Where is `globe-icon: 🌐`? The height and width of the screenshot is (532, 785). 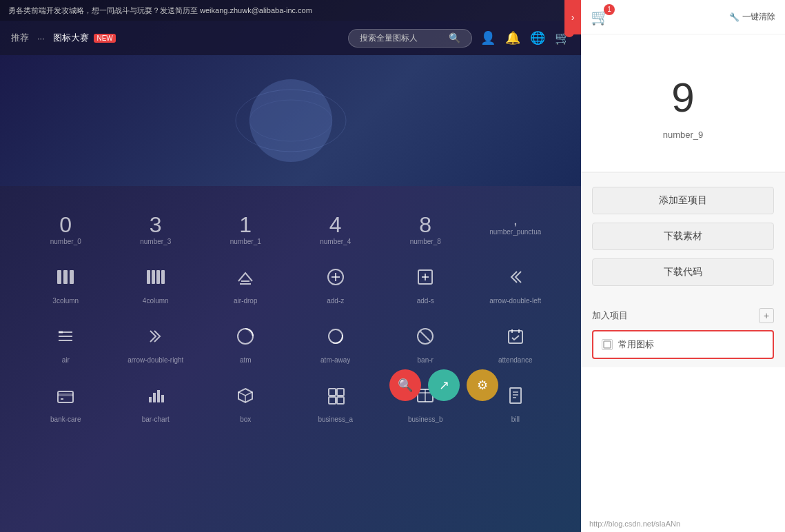
globe-icon: 🌐 is located at coordinates (538, 38).